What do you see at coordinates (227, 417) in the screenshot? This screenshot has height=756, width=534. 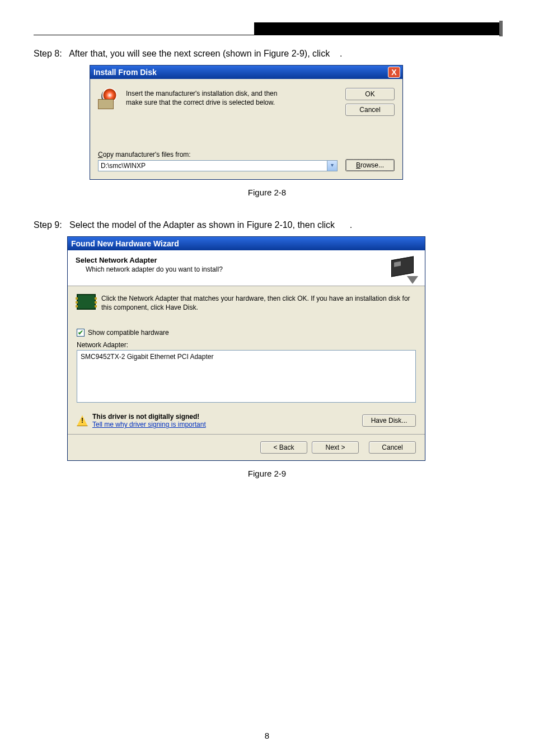 I see `not-signed-text: This driver is not digitally signed!` at bounding box center [227, 417].